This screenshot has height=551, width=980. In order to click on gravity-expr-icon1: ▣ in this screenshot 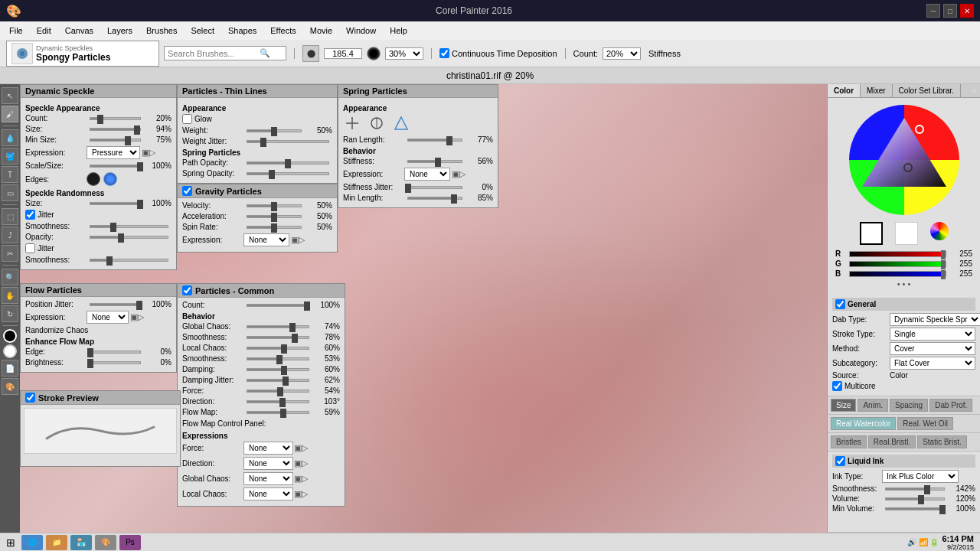, I will do `click(295, 240)`.